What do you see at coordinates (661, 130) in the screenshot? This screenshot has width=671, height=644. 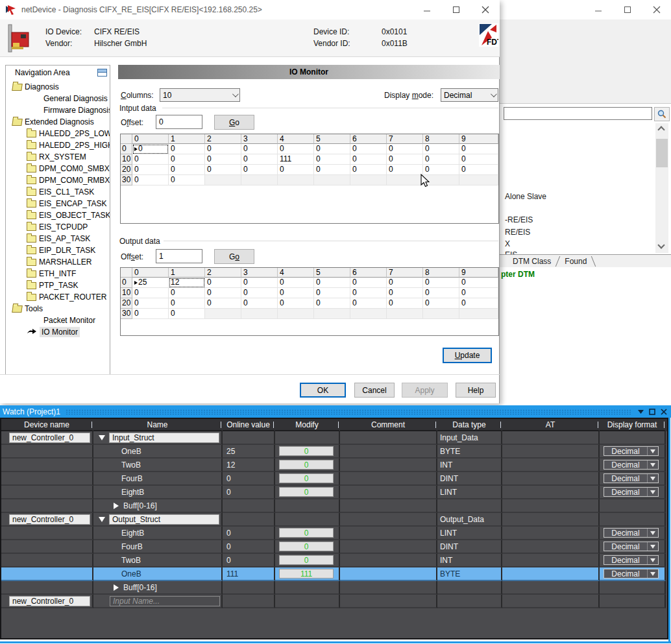 I see `scroll-up-icon` at bounding box center [661, 130].